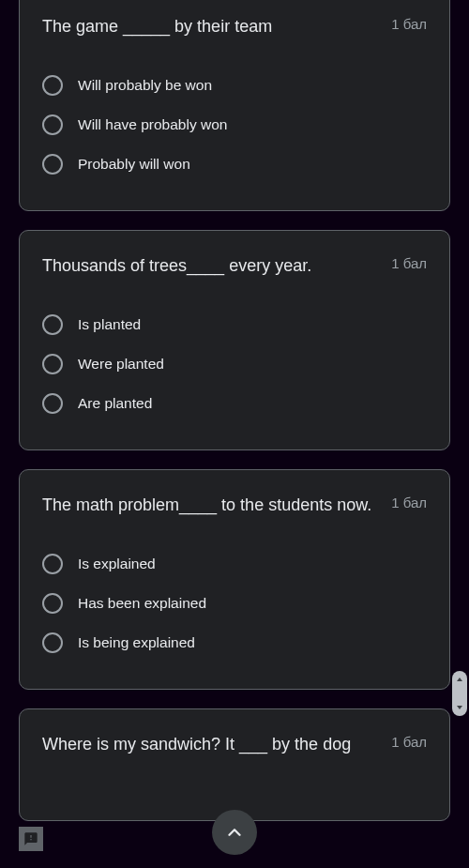  What do you see at coordinates (234, 164) in the screenshot?
I see `radio-option: Probably will won` at bounding box center [234, 164].